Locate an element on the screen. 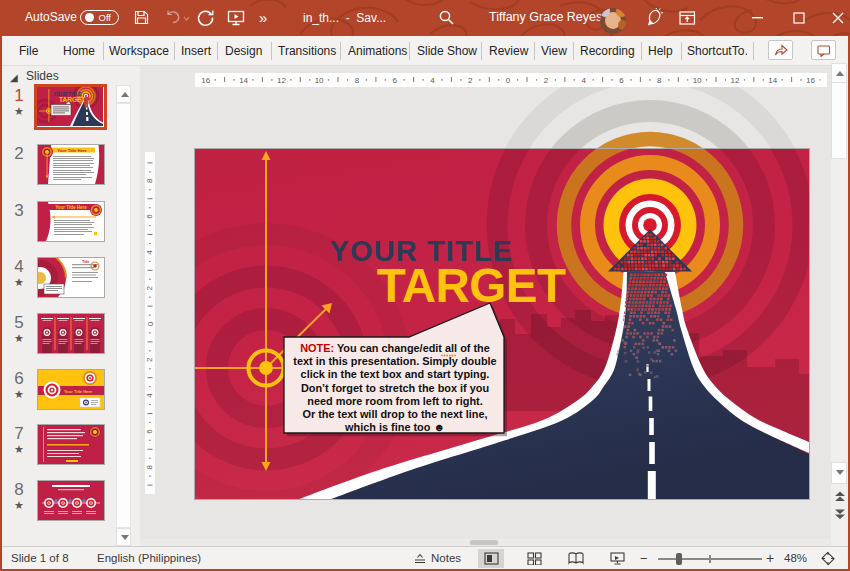 This screenshot has width=850, height=571. svg-text:need more room from left to ri: need more room from left to right. is located at coordinates (394, 401).